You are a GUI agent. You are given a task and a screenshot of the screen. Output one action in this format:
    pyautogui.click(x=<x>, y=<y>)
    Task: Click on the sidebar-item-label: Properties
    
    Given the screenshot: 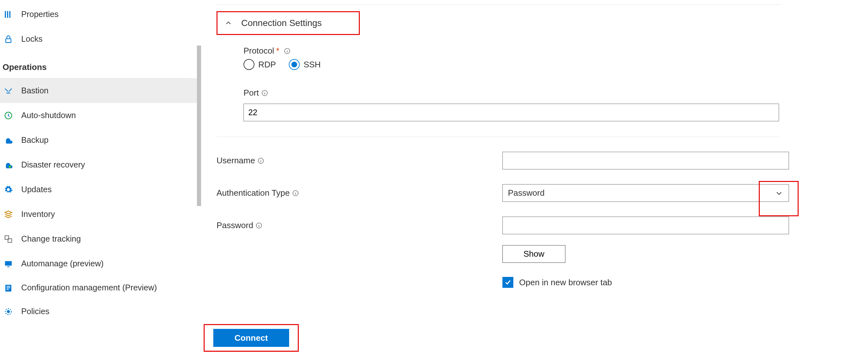 What is the action you would take?
    pyautogui.click(x=40, y=14)
    